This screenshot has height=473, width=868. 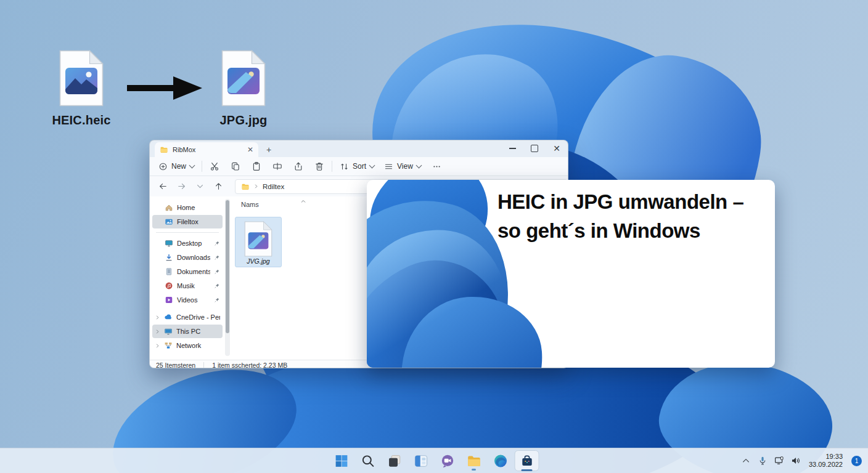 What do you see at coordinates (235, 166) in the screenshot?
I see `copy-button` at bounding box center [235, 166].